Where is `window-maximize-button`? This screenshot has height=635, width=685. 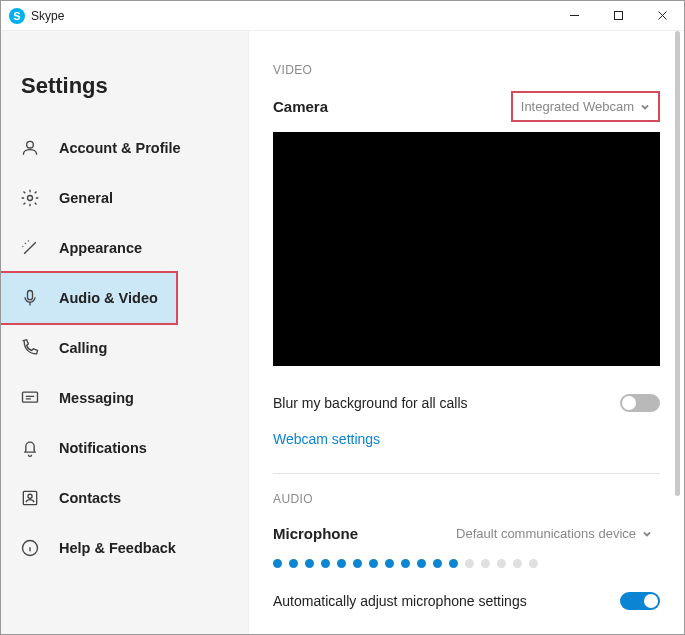 window-maximize-button is located at coordinates (618, 16).